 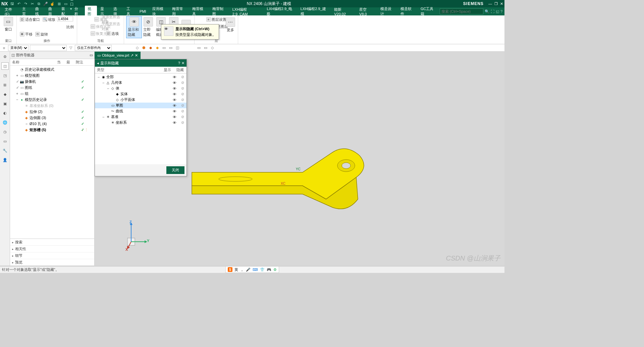 I want to click on history-icon: ◷, so click(x=5, y=132).